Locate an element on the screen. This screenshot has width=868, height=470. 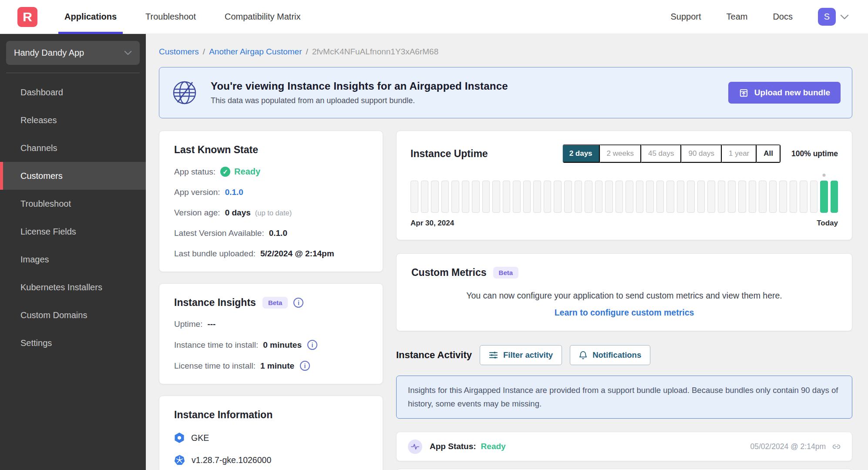
breadcrumb-customer-link: Another Airgap Customer is located at coordinates (255, 52).